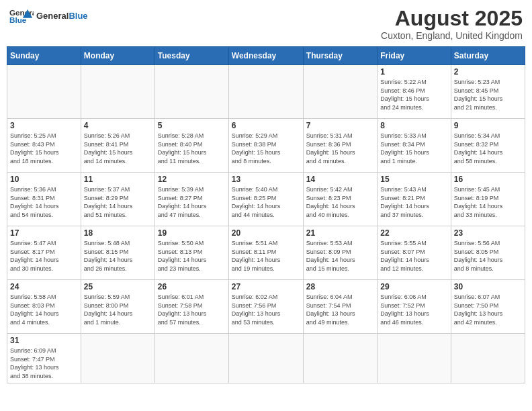  I want to click on logo: General Blue GeneralBlue, so click(48, 16).